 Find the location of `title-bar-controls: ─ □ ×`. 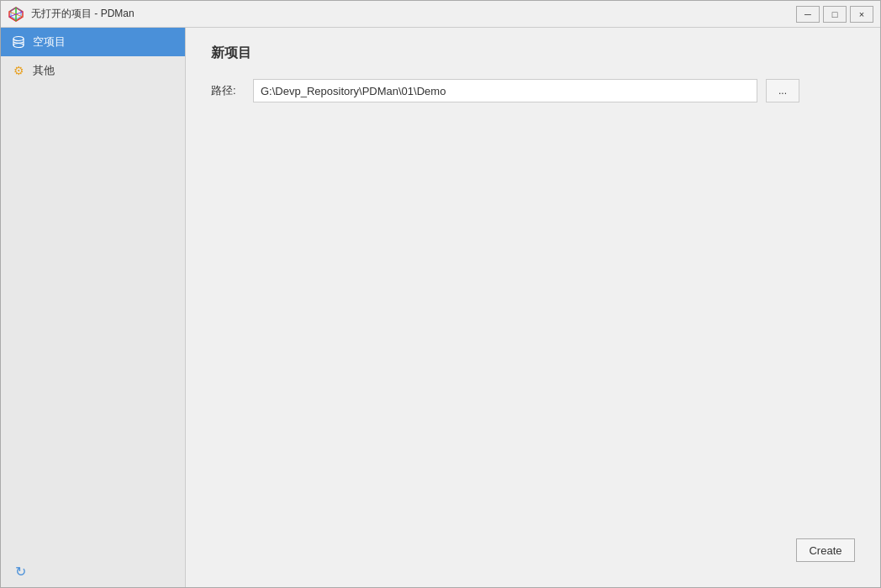

title-bar-controls: ─ □ × is located at coordinates (835, 14).